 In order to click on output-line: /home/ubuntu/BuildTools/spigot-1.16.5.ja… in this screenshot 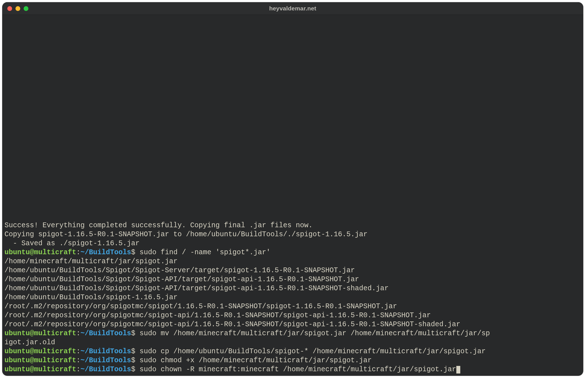, I will do `click(91, 298)`.